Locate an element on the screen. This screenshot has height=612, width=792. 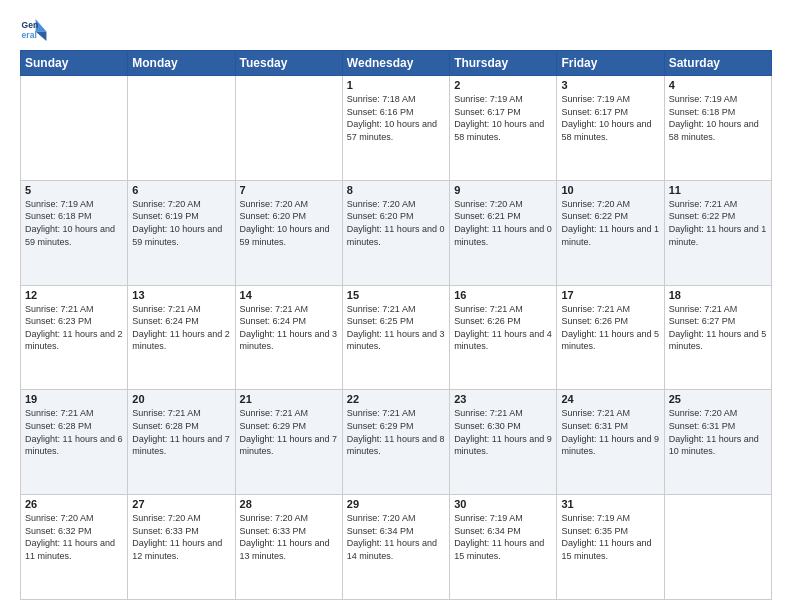
calendar-cell: 29Sunrise: 7:20 AM Sunset: 6:34 PM Dayli… is located at coordinates (396, 548).